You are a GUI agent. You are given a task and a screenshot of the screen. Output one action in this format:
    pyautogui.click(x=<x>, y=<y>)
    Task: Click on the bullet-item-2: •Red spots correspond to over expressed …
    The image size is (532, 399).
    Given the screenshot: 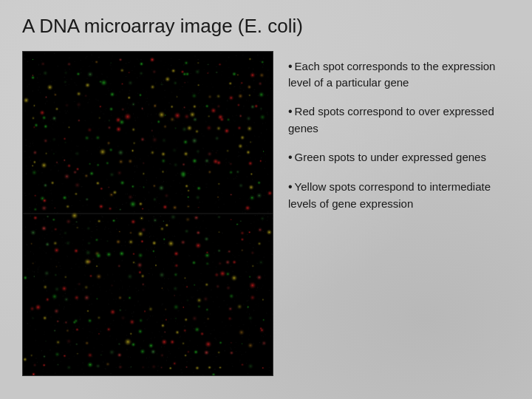 What is the action you would take?
    pyautogui.click(x=399, y=120)
    